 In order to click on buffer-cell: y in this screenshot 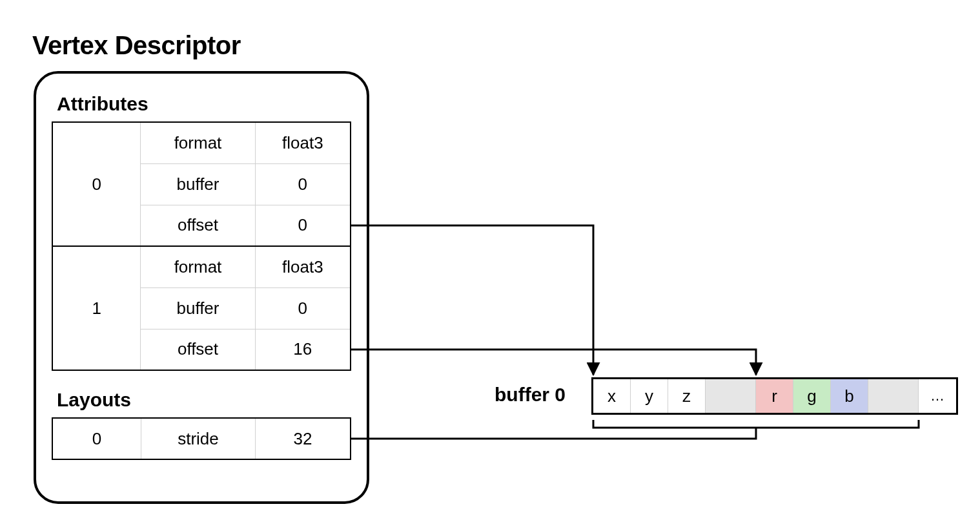, I will do `click(649, 396)`.